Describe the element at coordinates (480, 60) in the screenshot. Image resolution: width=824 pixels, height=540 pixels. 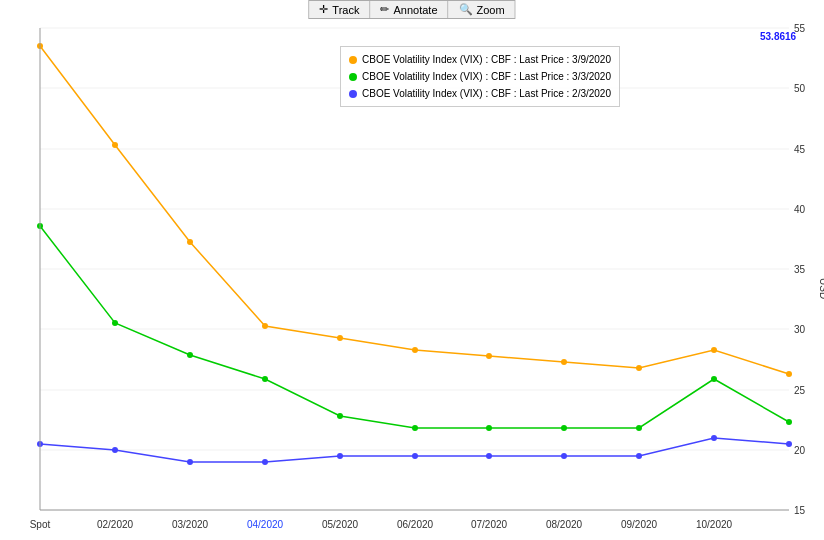
I see `legend-item-orange: CBOE Volatility Index (VIX) : CBF : Last…` at that location.